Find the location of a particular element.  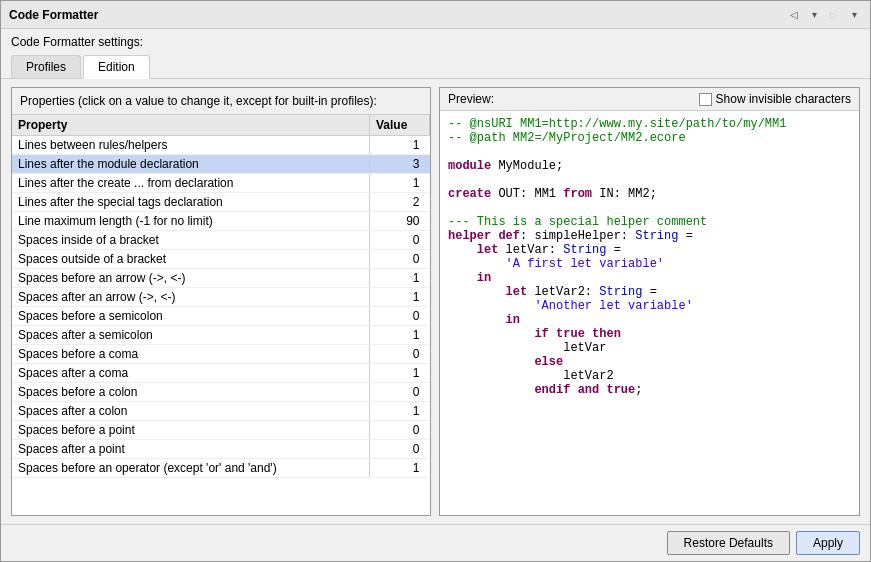

preview-label: Preview: is located at coordinates (471, 99).